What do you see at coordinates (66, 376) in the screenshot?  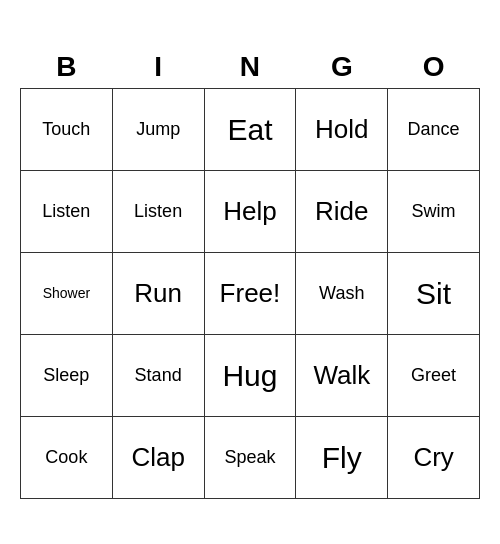 I see `cell-text-3-0: Sleep` at bounding box center [66, 376].